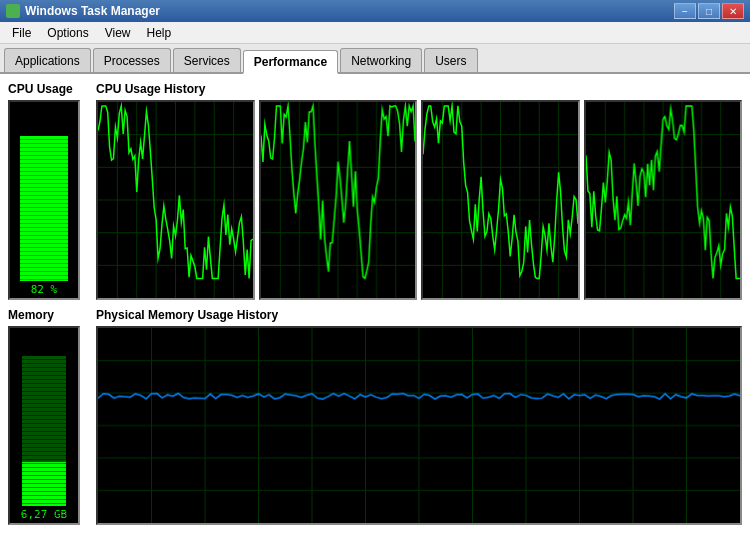  Describe the element at coordinates (44, 192) in the screenshot. I see `cpu-bar-wrapper` at that location.